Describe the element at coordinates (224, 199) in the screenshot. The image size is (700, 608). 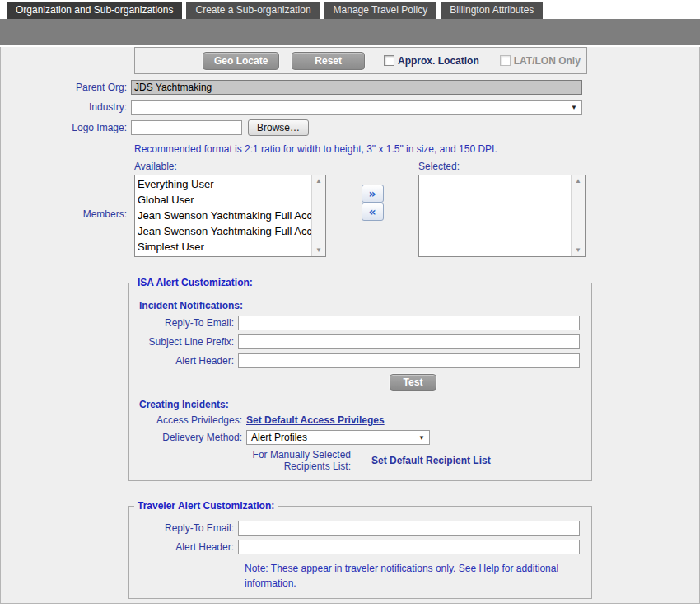
I see `list-item: Global User` at that location.